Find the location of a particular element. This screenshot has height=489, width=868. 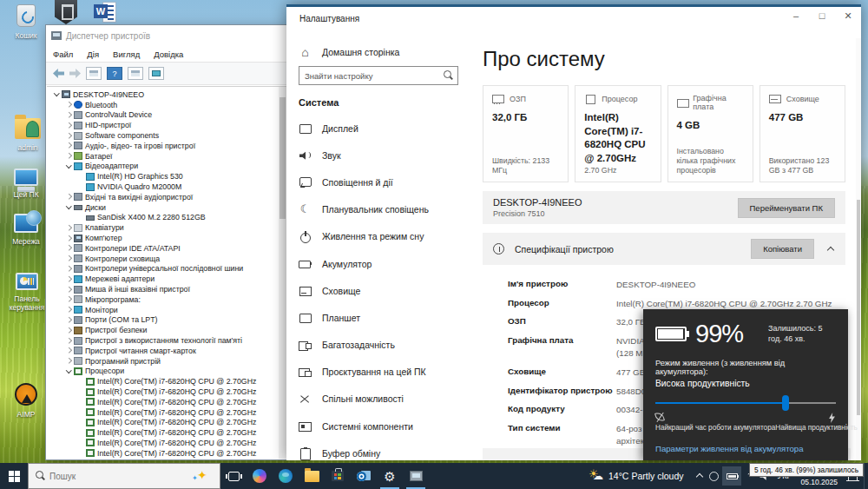

desktop-icon-user-folder: admin is located at coordinates (28, 135).